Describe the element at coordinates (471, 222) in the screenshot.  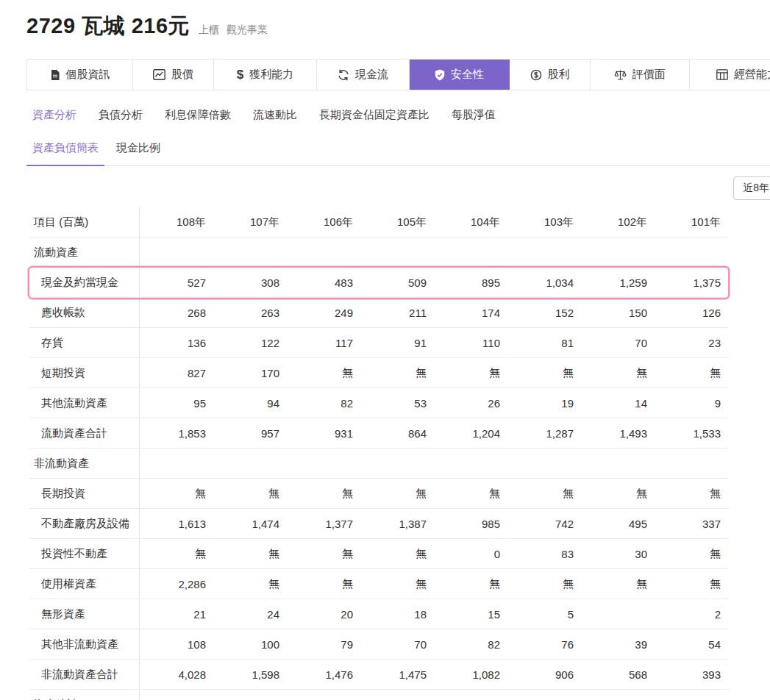
I see `column-header-year: 104年` at that location.